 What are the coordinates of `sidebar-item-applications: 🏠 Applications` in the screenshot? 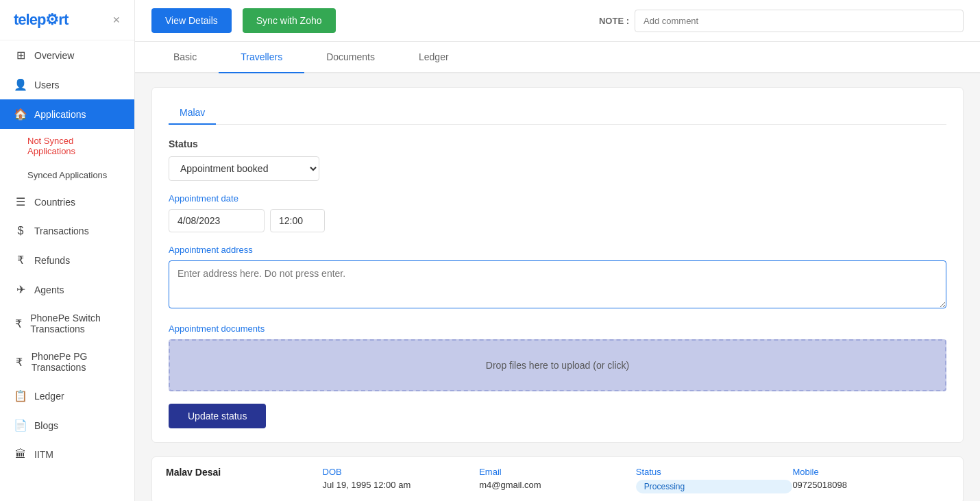 It's located at (67, 114).